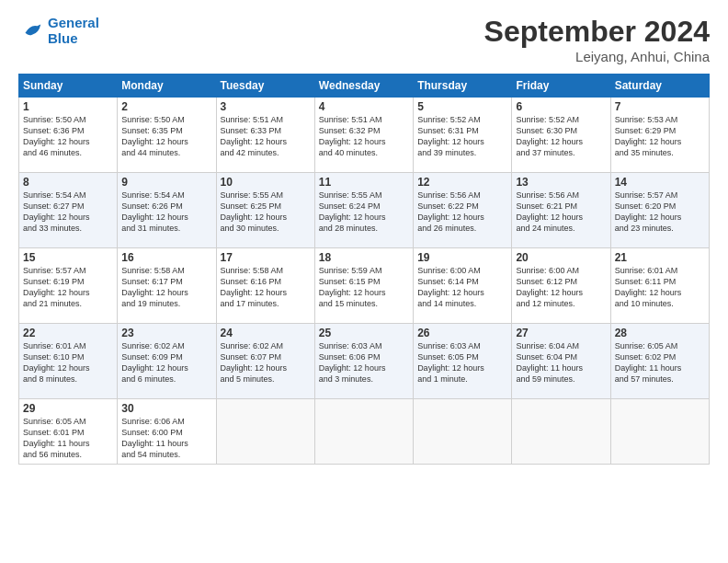 This screenshot has width=728, height=563. I want to click on day-info: Sunrise: 6:04 AM Sunset: 6:04 PM Dayligh…, so click(561, 362).